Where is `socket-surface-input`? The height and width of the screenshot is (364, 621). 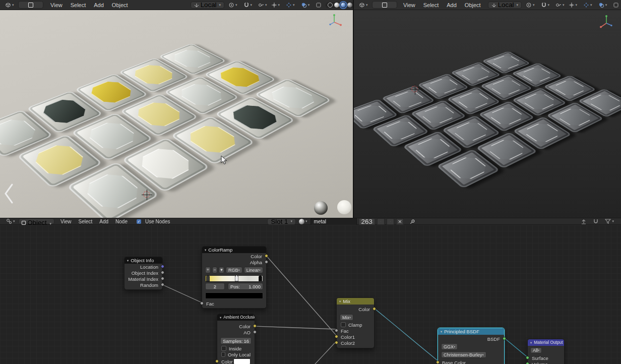 socket-surface-input is located at coordinates (527, 358).